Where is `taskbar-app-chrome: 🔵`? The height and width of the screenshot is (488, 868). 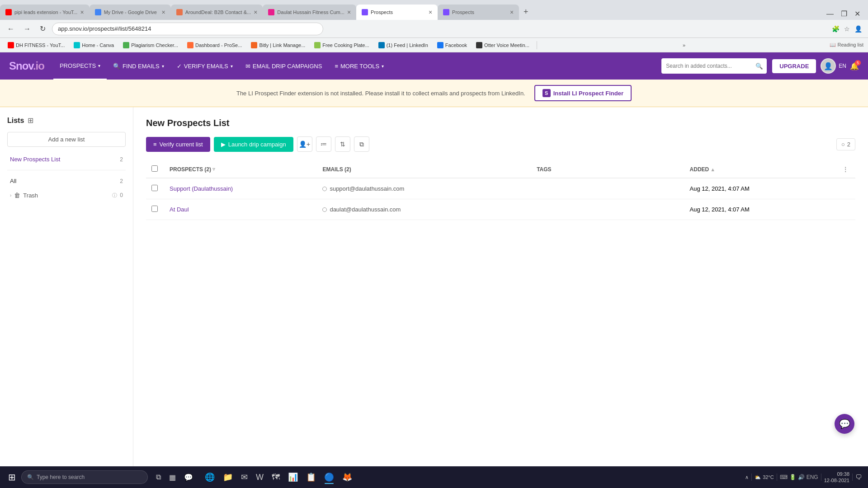 taskbar-app-chrome: 🔵 is located at coordinates (329, 477).